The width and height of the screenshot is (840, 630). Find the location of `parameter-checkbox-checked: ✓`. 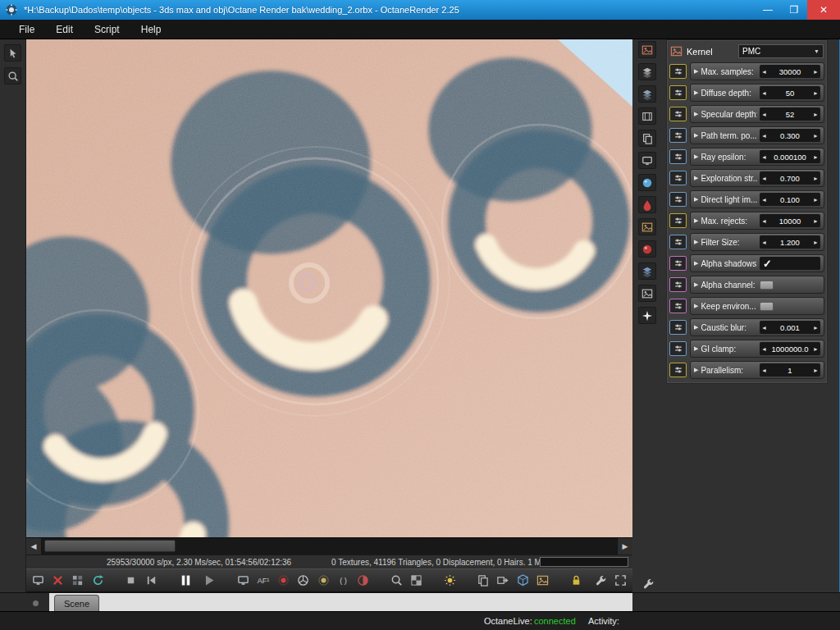

parameter-checkbox-checked: ✓ is located at coordinates (790, 263).